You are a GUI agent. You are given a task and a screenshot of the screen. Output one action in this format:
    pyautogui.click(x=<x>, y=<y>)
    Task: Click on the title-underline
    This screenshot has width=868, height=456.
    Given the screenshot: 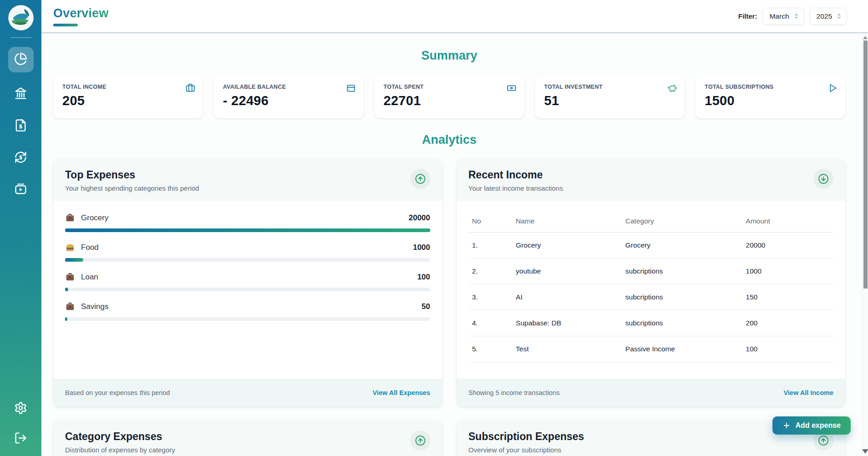 What is the action you would take?
    pyautogui.click(x=66, y=25)
    